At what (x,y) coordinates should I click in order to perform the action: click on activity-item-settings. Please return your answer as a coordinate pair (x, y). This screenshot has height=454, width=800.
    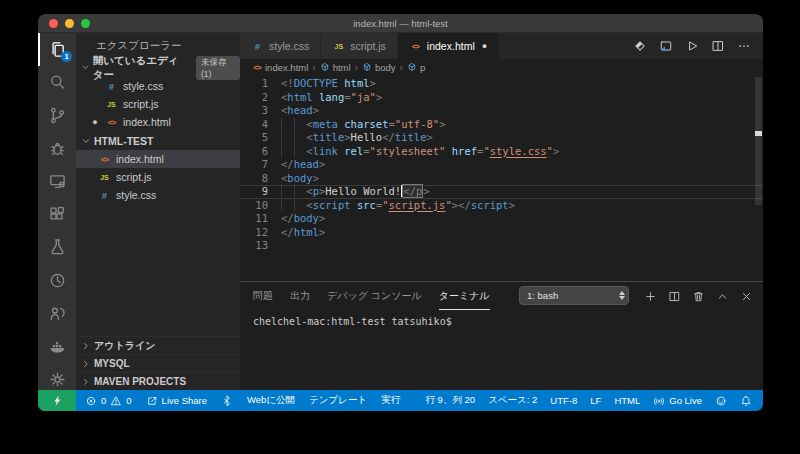
    Looking at the image, I should click on (57, 380).